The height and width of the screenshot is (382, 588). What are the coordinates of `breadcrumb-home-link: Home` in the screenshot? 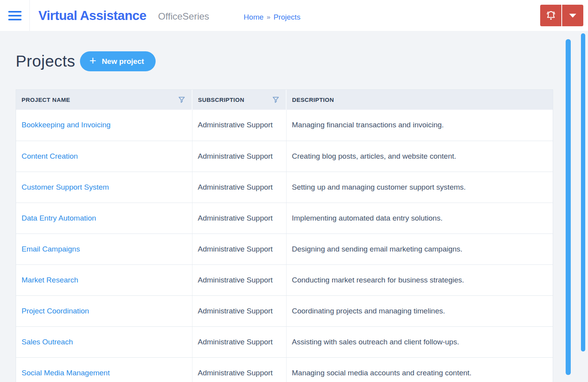 It's located at (254, 17).